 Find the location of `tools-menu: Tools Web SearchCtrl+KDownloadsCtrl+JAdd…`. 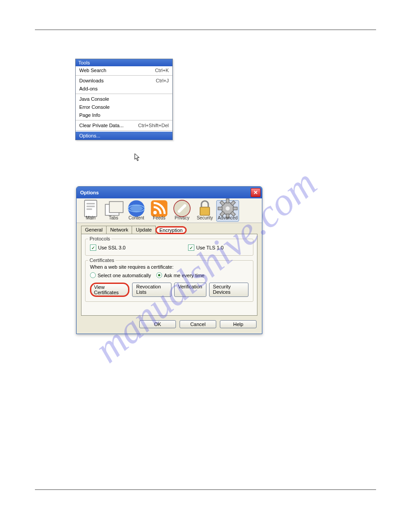

tools-menu: Tools Web SearchCtrl+KDownloadsCtrl+JAdd… is located at coordinates (124, 99).